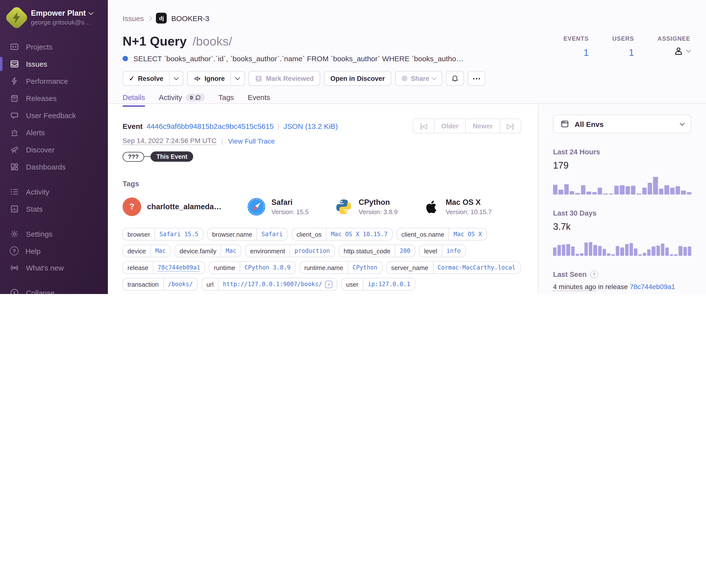 The width and height of the screenshot is (706, 588). What do you see at coordinates (477, 78) in the screenshot?
I see `more-actions-button: ⋯` at bounding box center [477, 78].